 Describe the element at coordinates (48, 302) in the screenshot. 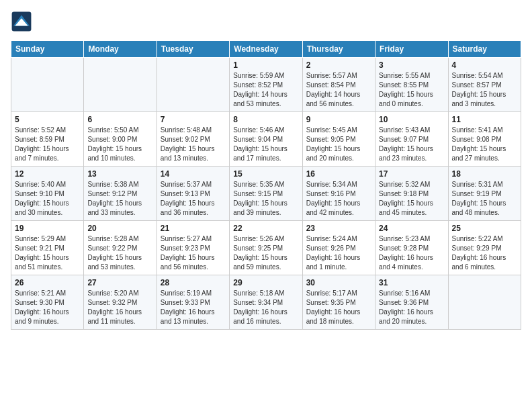

I see `calendar-cell: 26Sunrise: 5:21 AMSunset: 9:30 PMDayligh…` at that location.